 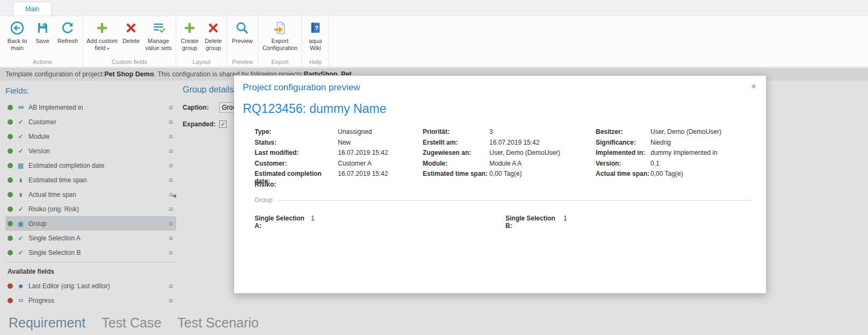 I want to click on field-value, so click(x=380, y=186).